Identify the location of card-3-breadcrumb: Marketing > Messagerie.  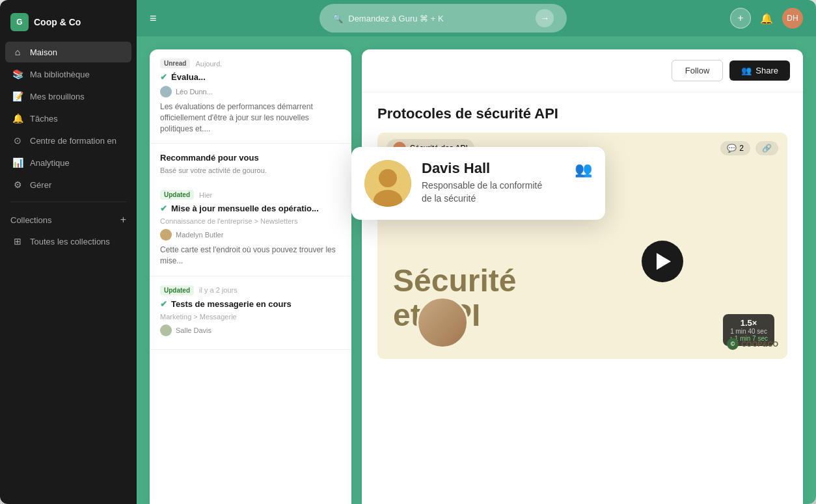
(251, 317).